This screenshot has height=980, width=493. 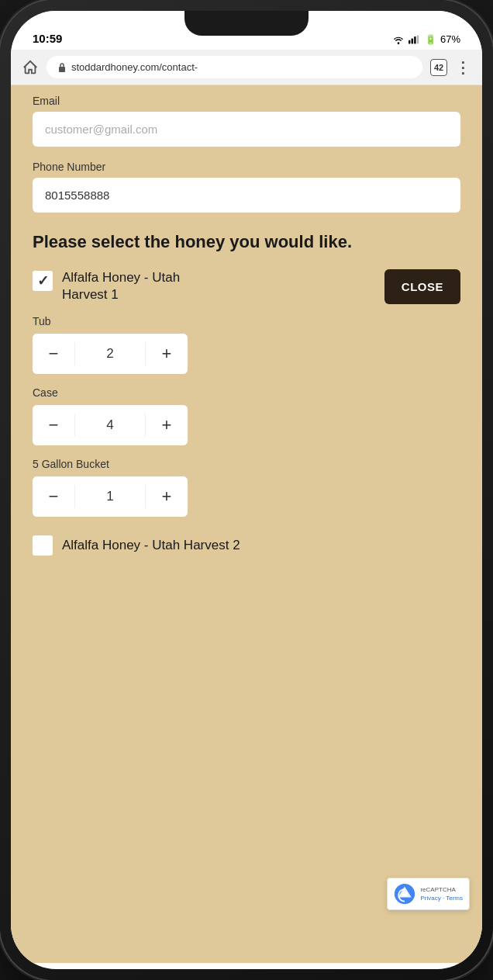 What do you see at coordinates (110, 425) in the screenshot?
I see `case-control: − 4 +` at bounding box center [110, 425].